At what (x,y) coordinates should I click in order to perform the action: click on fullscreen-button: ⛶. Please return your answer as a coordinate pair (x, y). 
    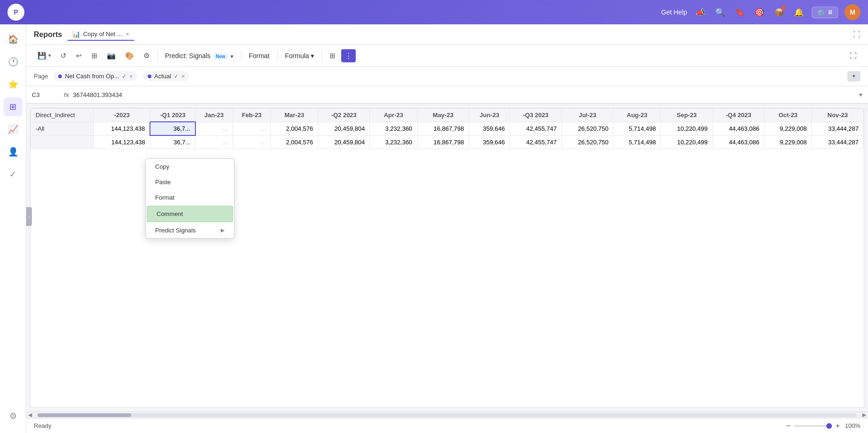
    Looking at the image, I should click on (853, 55).